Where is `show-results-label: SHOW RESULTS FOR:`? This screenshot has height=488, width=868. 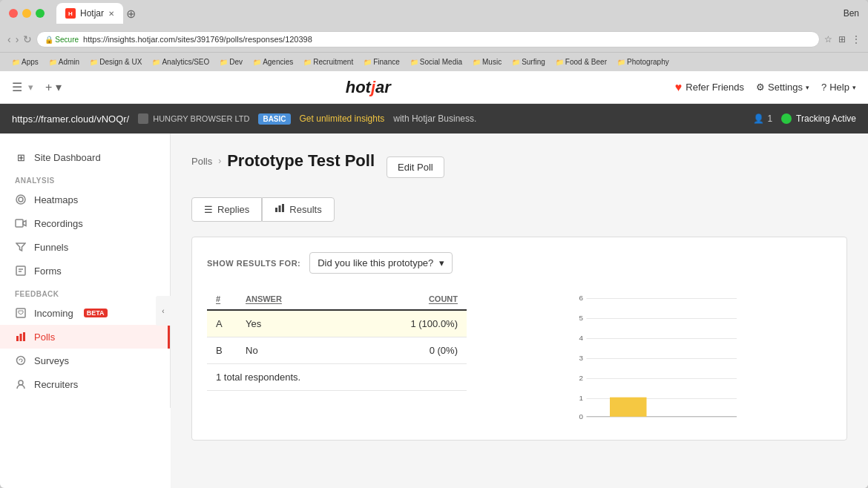
show-results-label: SHOW RESULTS FOR: is located at coordinates (254, 263).